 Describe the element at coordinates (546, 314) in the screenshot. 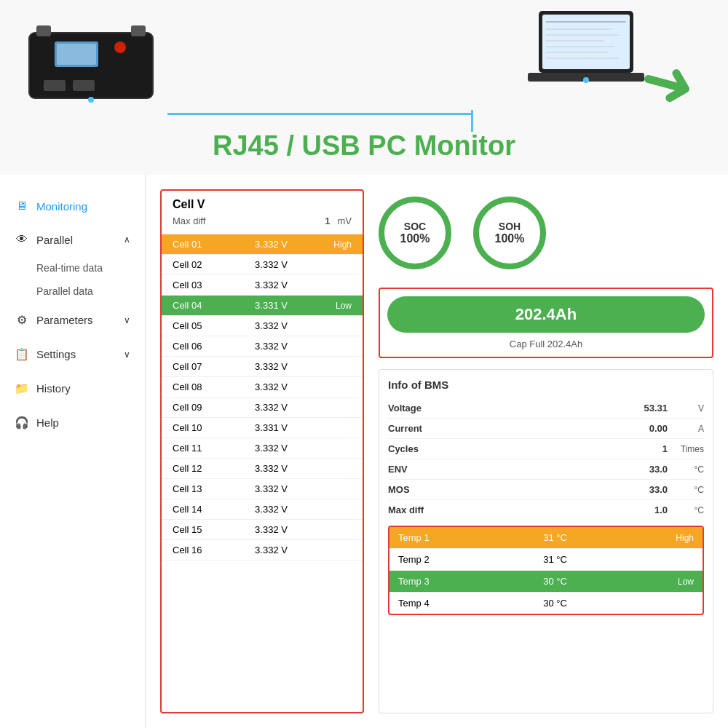

I see `capacity-bar: 202.4Ah` at that location.